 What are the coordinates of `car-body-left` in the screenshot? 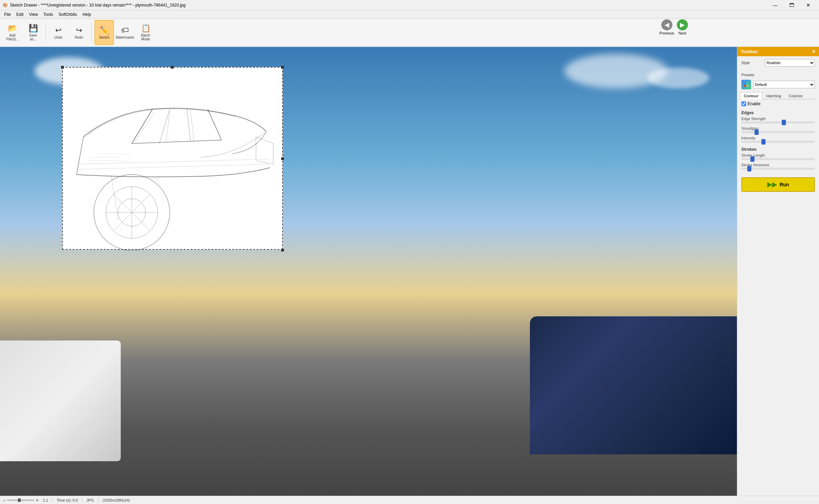 It's located at (60, 401).